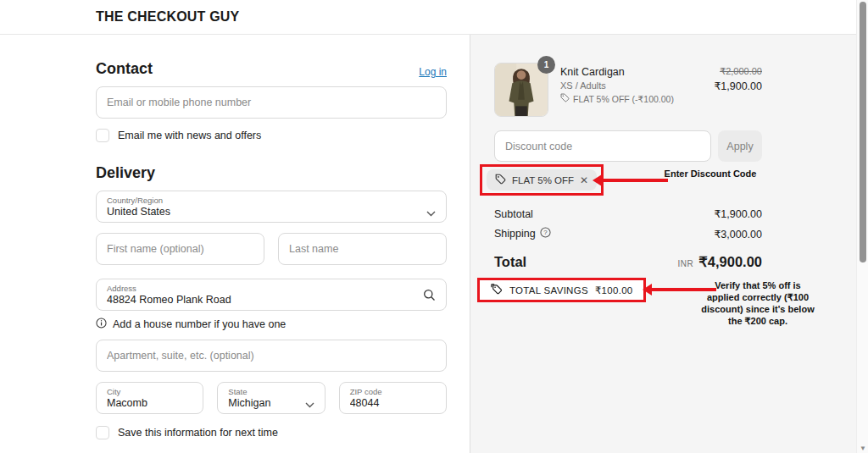 The height and width of the screenshot is (453, 868). I want to click on savings-highlight-box: TOTAL SAVINGS ₹100.00, so click(561, 290).